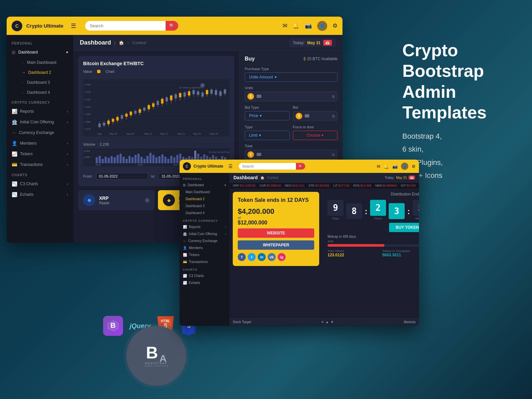 The height and width of the screenshot is (399, 532). What do you see at coordinates (291, 69) in the screenshot?
I see `purchase-type-label: Purchase Type` at bounding box center [291, 69].